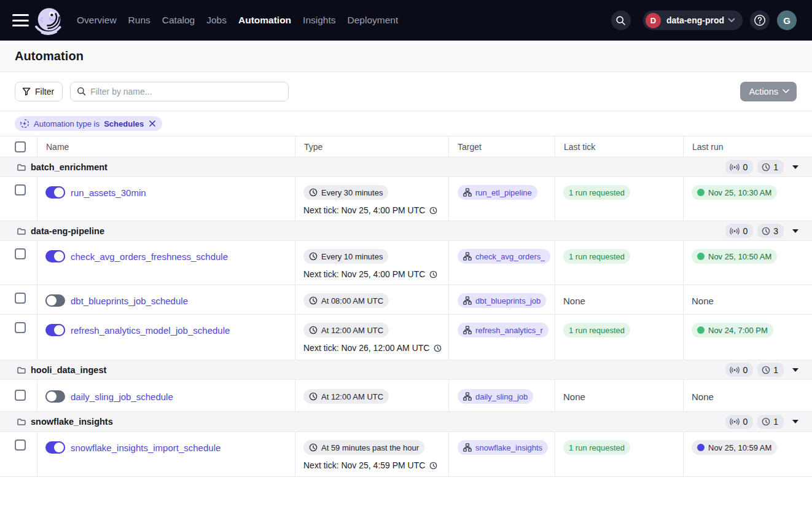  What do you see at coordinates (21, 20) in the screenshot?
I see `hamburger-menu-icon` at bounding box center [21, 20].